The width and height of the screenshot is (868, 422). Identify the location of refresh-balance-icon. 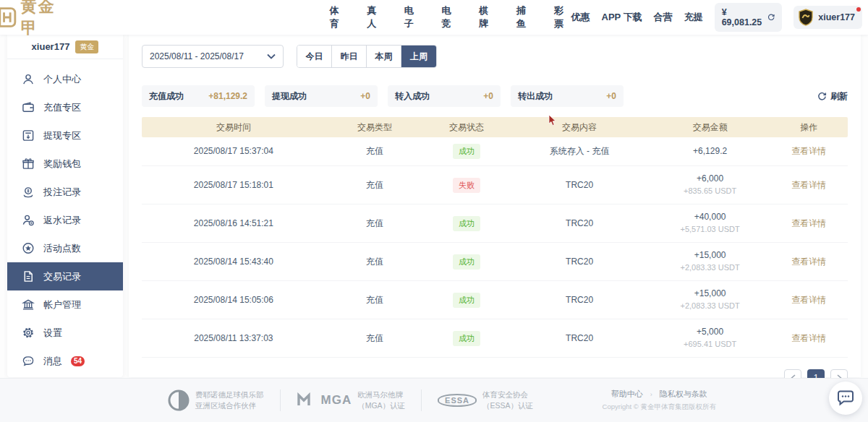
(771, 17).